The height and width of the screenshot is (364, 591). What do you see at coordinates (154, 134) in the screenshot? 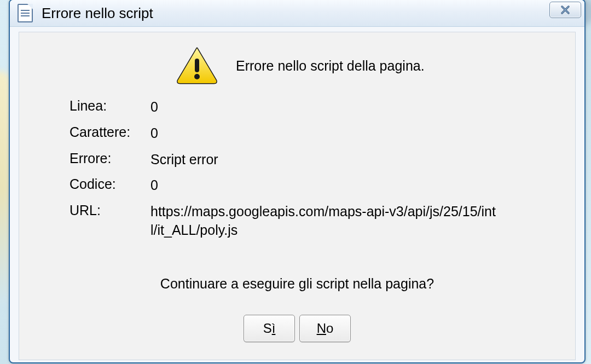
I see `value-char: 0` at bounding box center [154, 134].